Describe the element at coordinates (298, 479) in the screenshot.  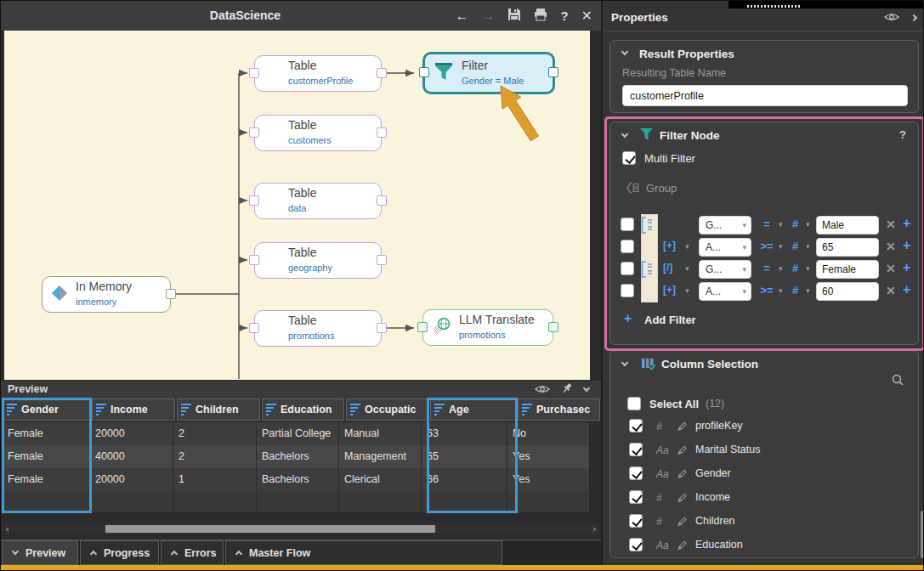
I see `table-cell: Bachelors` at that location.